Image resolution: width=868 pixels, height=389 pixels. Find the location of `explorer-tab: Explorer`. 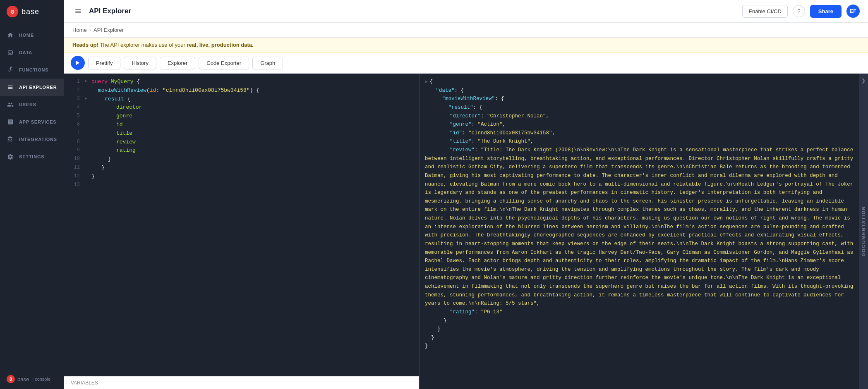

explorer-tab: Explorer is located at coordinates (177, 63).